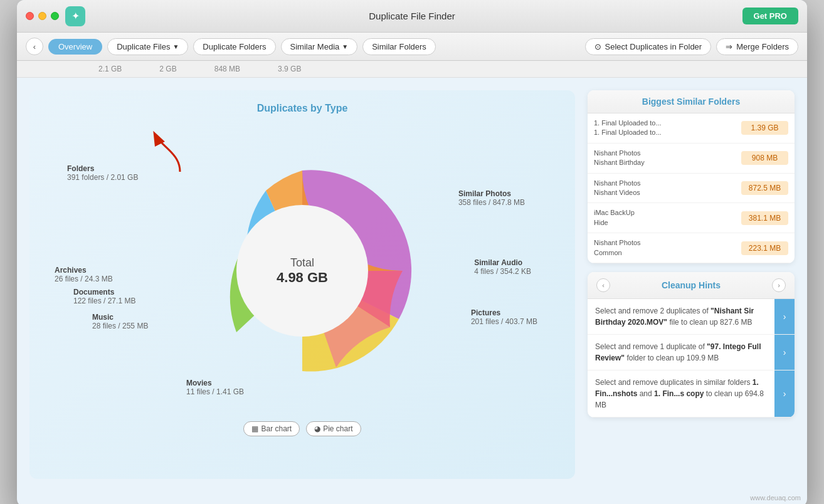 The width and height of the screenshot is (824, 504). What do you see at coordinates (603, 285) in the screenshot?
I see `prev-hint-button: ‹` at bounding box center [603, 285].